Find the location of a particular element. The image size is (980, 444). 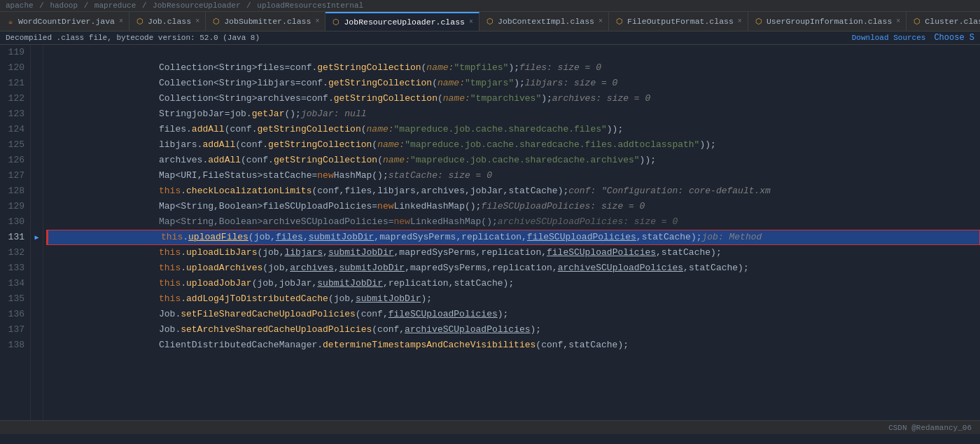

breadcrumb-sep4: / is located at coordinates (251, 6).